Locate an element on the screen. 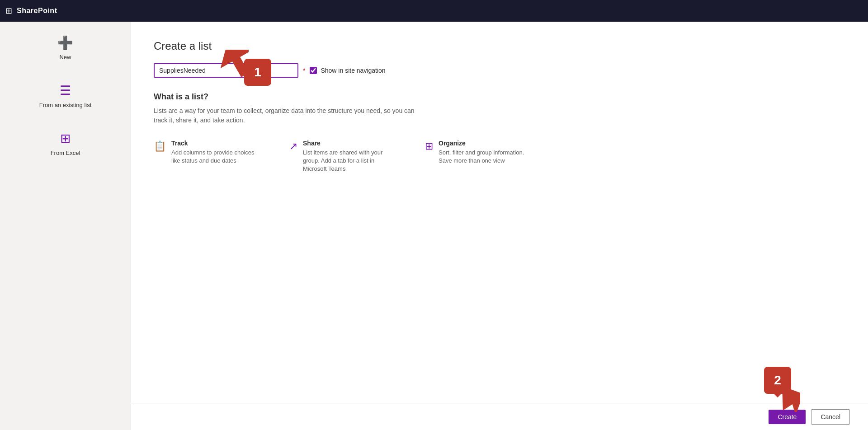 The height and width of the screenshot is (430, 868). panel-from-excel: ⊞ From Excel is located at coordinates (66, 144).